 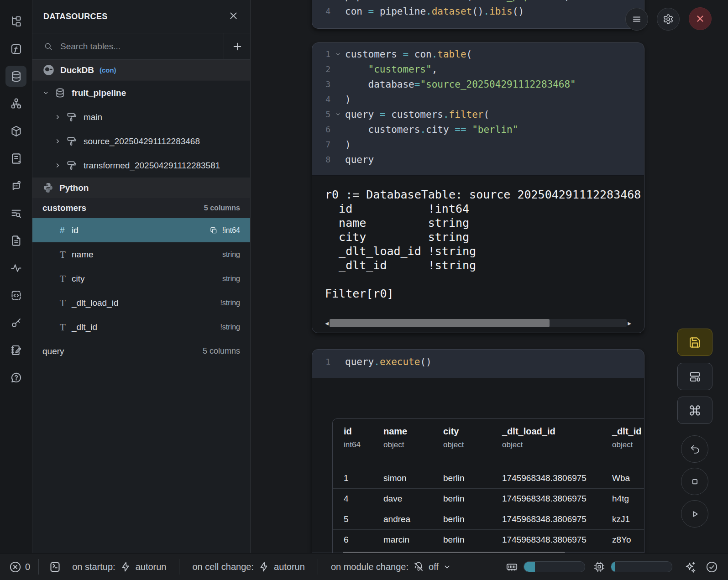 I want to click on zap-icon, so click(x=264, y=567).